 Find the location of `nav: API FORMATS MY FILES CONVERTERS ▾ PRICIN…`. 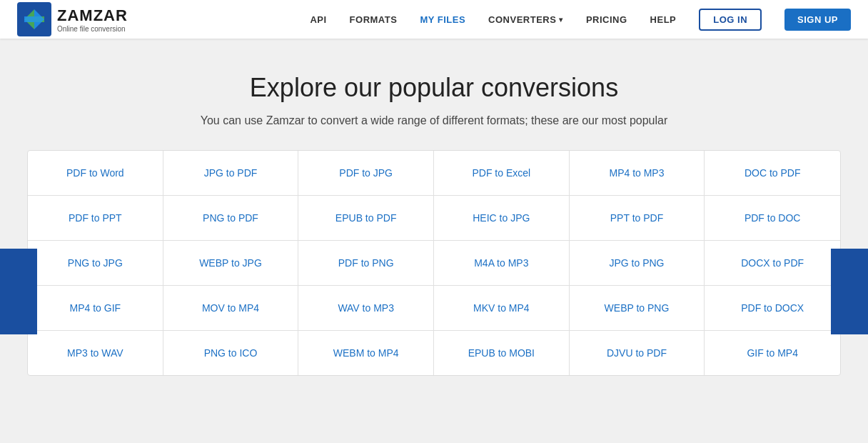

nav: API FORMATS MY FILES CONVERTERS ▾ PRICIN… is located at coordinates (580, 20).